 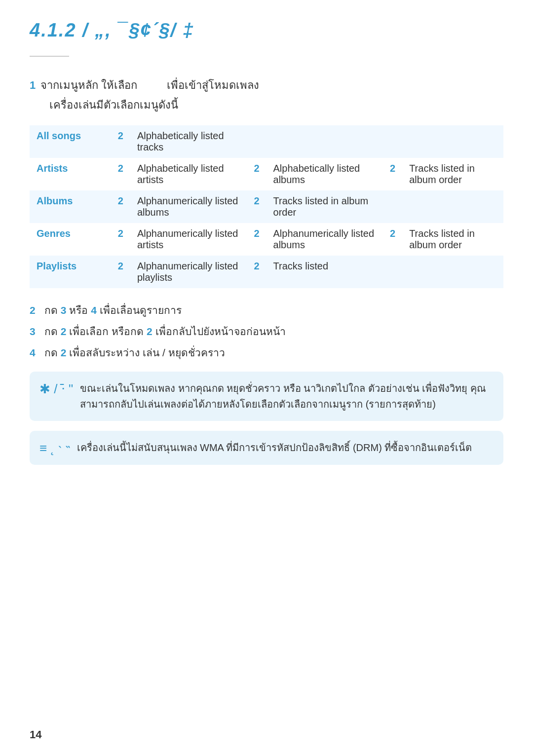 I want to click on instruction-number: 3, so click(x=37, y=332).